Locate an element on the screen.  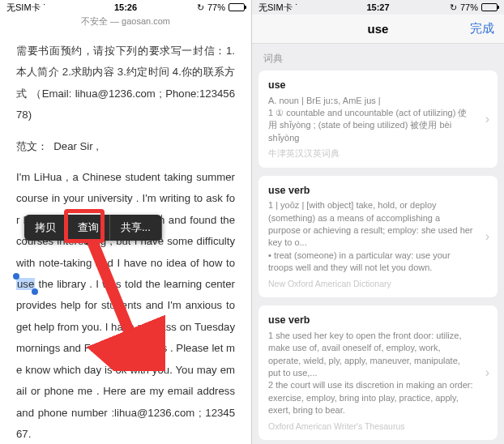
dictionary-entry: useA. noun | BrE juːs, AmE jus | 1 ① cou… is located at coordinates (378, 119).